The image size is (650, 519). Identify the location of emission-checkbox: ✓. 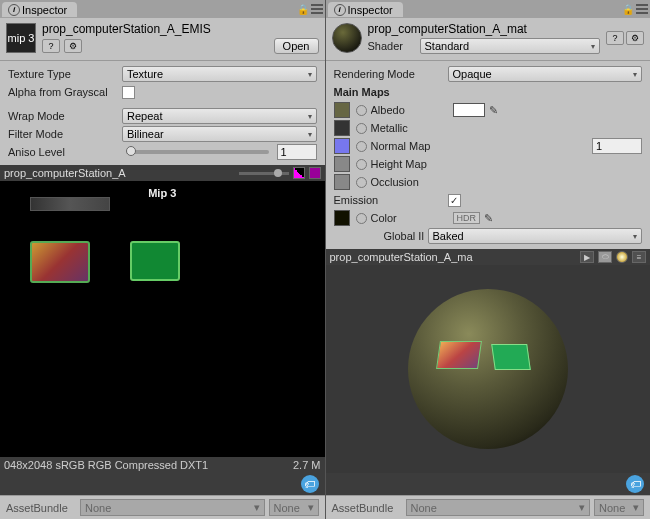
(454, 200).